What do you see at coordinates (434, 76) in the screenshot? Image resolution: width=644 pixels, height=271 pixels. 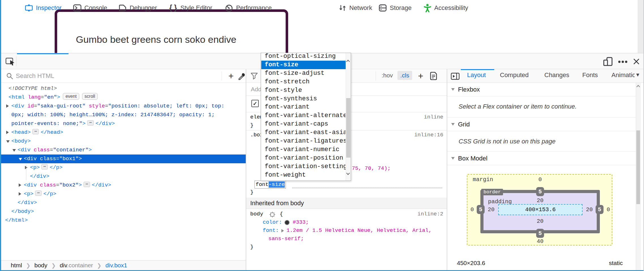 I see `print-simulation-button` at bounding box center [434, 76].